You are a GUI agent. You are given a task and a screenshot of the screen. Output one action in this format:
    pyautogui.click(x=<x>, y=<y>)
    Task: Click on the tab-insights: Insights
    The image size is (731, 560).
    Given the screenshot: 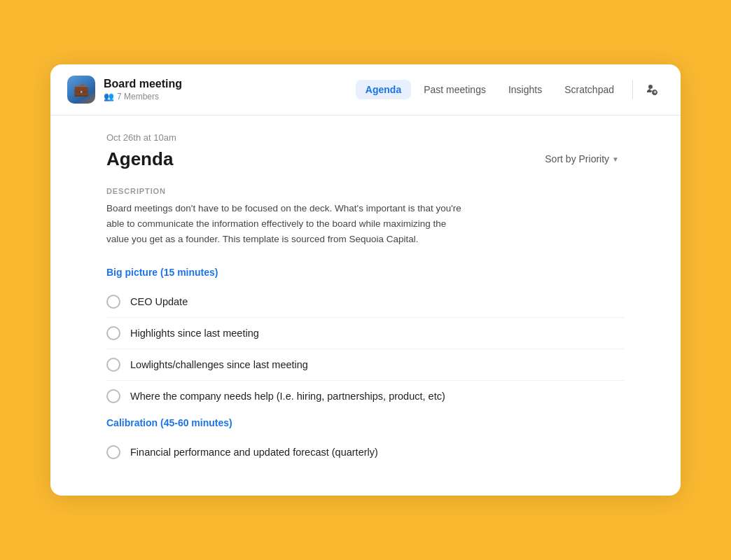 What is the action you would take?
    pyautogui.click(x=525, y=90)
    